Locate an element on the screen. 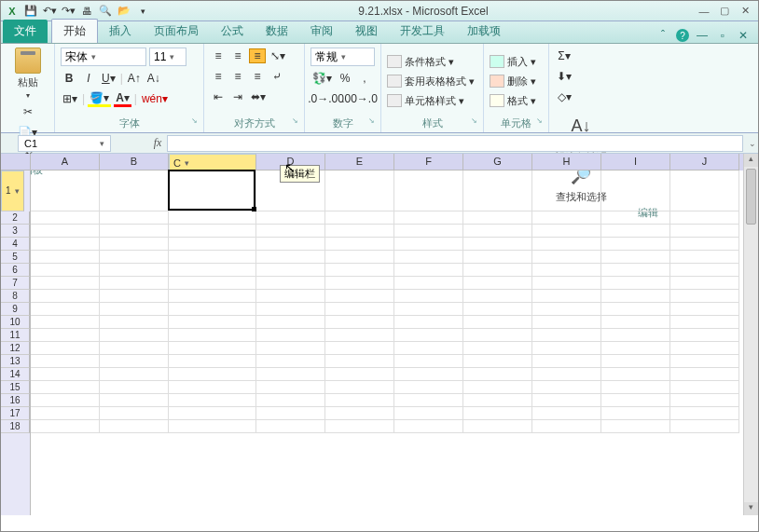 The image size is (759, 532). conditional-format-button: 条件格式▾ is located at coordinates (433, 61).